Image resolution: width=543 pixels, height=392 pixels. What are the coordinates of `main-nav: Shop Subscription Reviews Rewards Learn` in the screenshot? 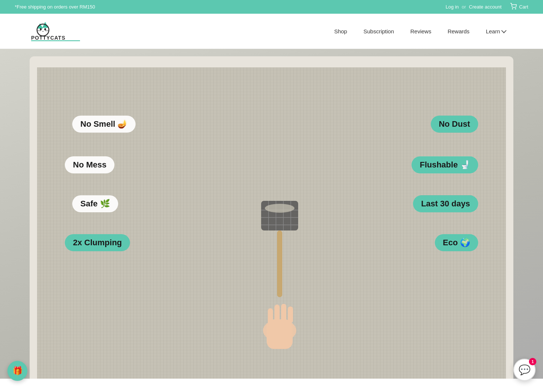 It's located at (420, 31).